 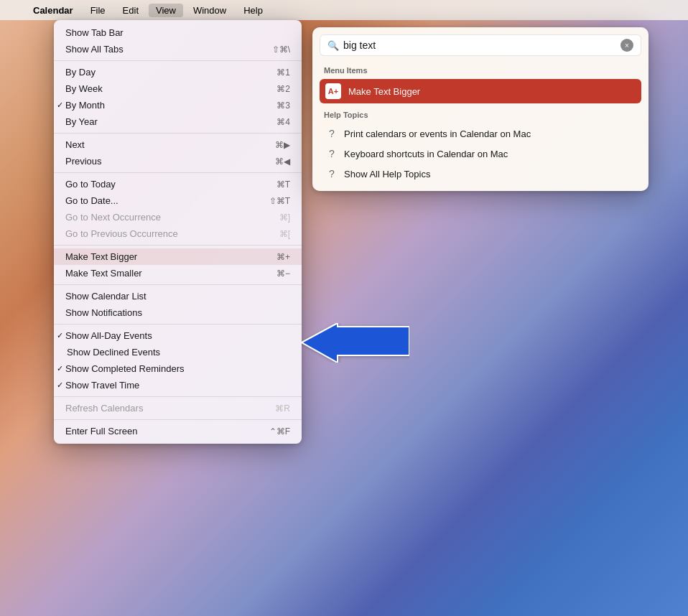 What do you see at coordinates (178, 336) in the screenshot?
I see `menu-item-show-all-day-events: ✓ Show All-Day Events` at bounding box center [178, 336].